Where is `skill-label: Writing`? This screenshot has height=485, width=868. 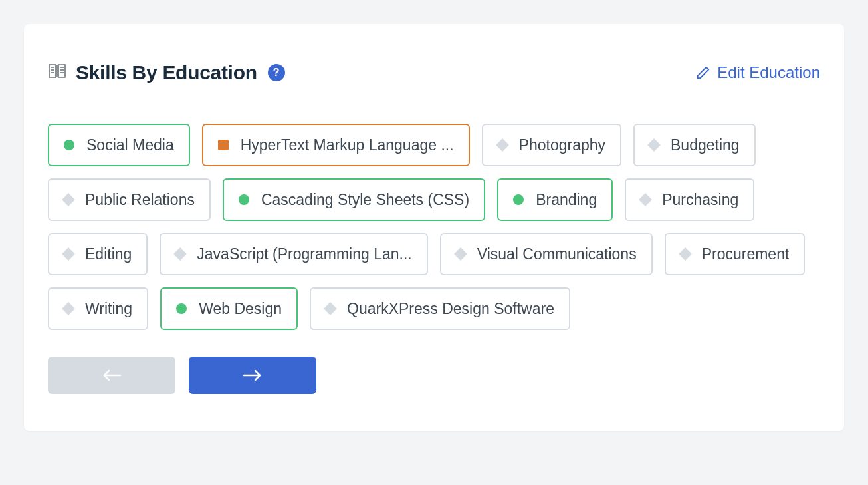 skill-label: Writing is located at coordinates (109, 309).